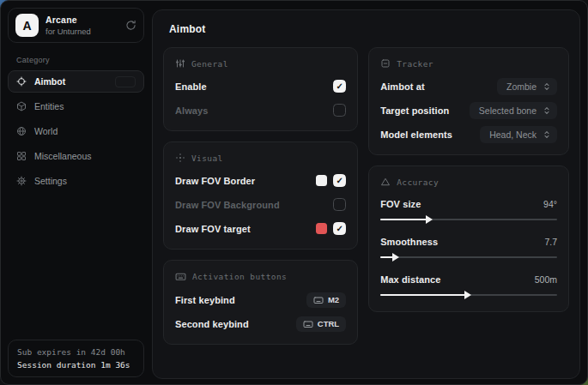 The height and width of the screenshot is (385, 588). What do you see at coordinates (51, 181) in the screenshot?
I see `sidebar-item-label: Settings` at bounding box center [51, 181].